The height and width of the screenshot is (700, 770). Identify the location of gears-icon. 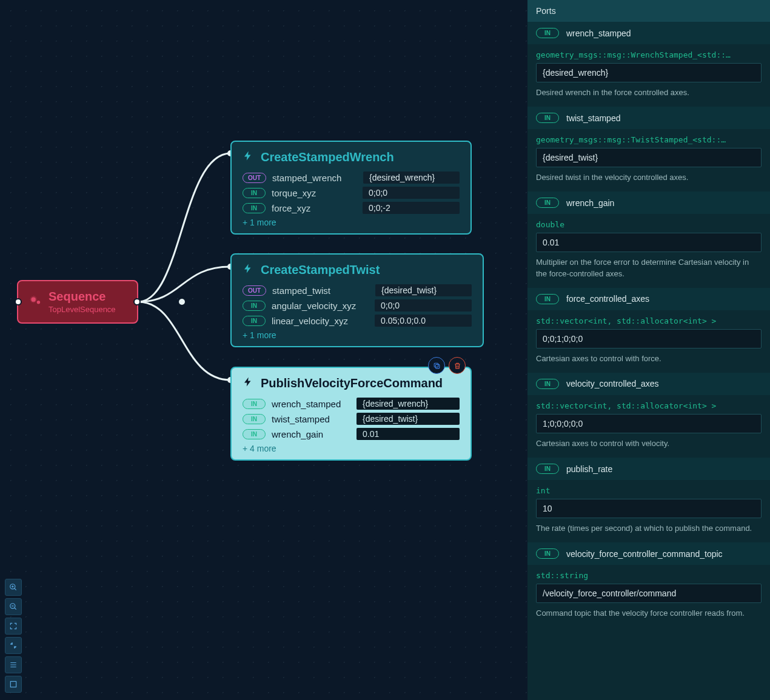
(35, 302).